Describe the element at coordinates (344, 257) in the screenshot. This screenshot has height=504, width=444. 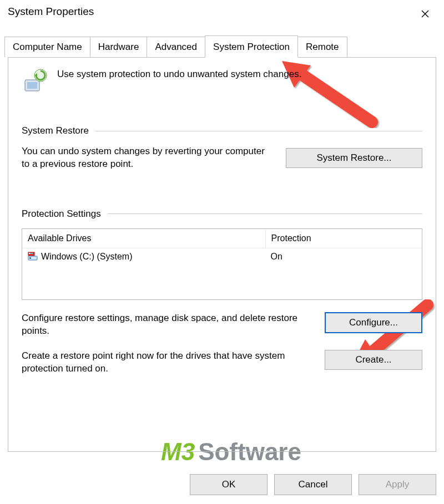
I see `drive-protection-status: On` at that location.